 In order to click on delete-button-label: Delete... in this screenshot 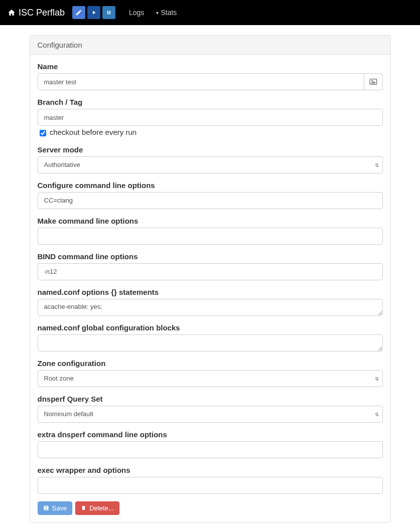, I will do `click(101, 508)`.